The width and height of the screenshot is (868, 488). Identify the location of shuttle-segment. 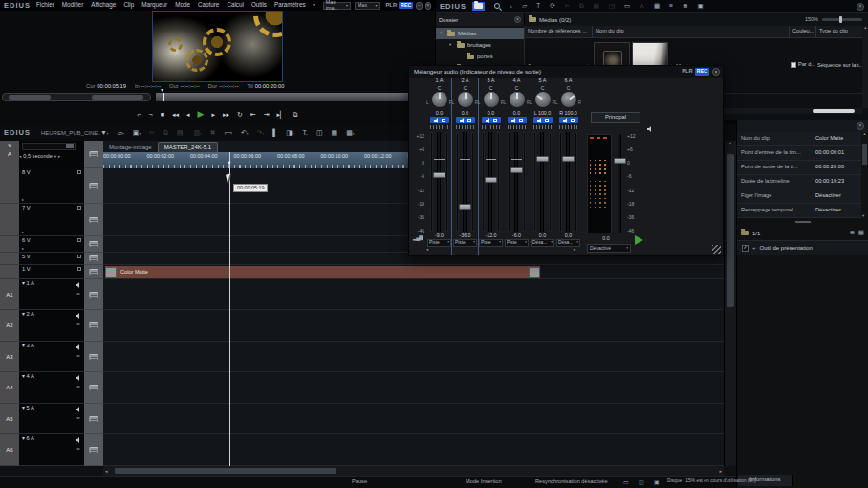
(30, 98).